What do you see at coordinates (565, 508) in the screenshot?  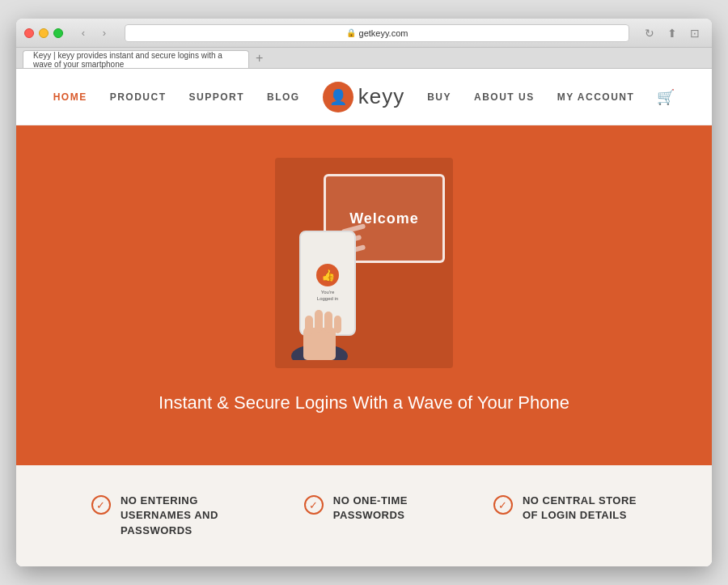 I see `feature-item-3: ✓ NO CENTRAL STOREOF LOGIN DETAILS` at bounding box center [565, 508].